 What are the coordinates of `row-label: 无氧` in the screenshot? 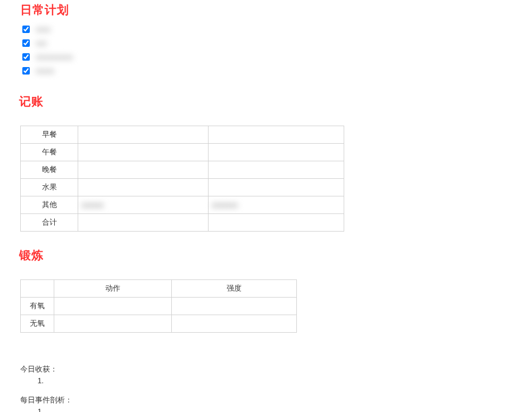 It's located at (37, 324).